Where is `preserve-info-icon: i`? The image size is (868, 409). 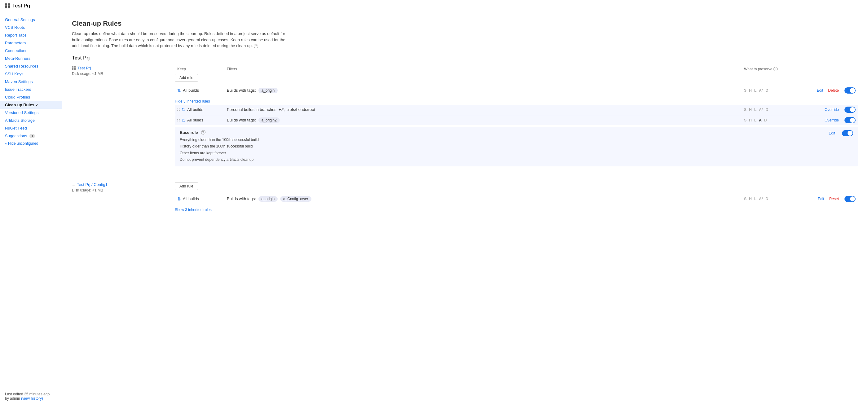
preserve-info-icon: i is located at coordinates (776, 69).